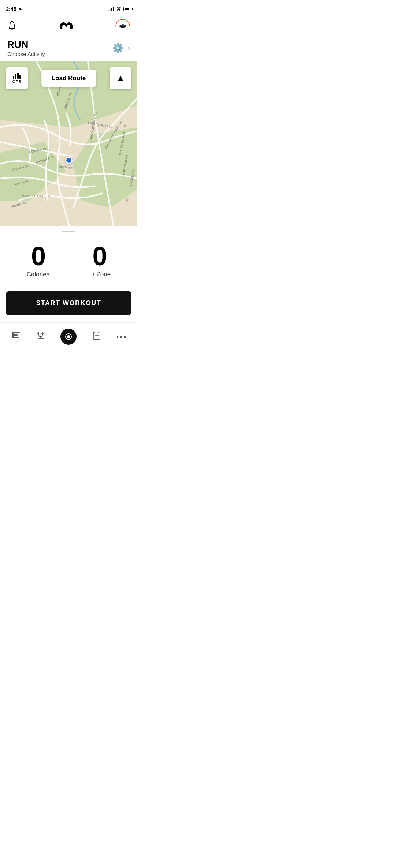 Image resolution: width=412 pixels, height=868 pixels. Describe the element at coordinates (26, 54) in the screenshot. I see `activity-sub: Choose Activity` at that location.